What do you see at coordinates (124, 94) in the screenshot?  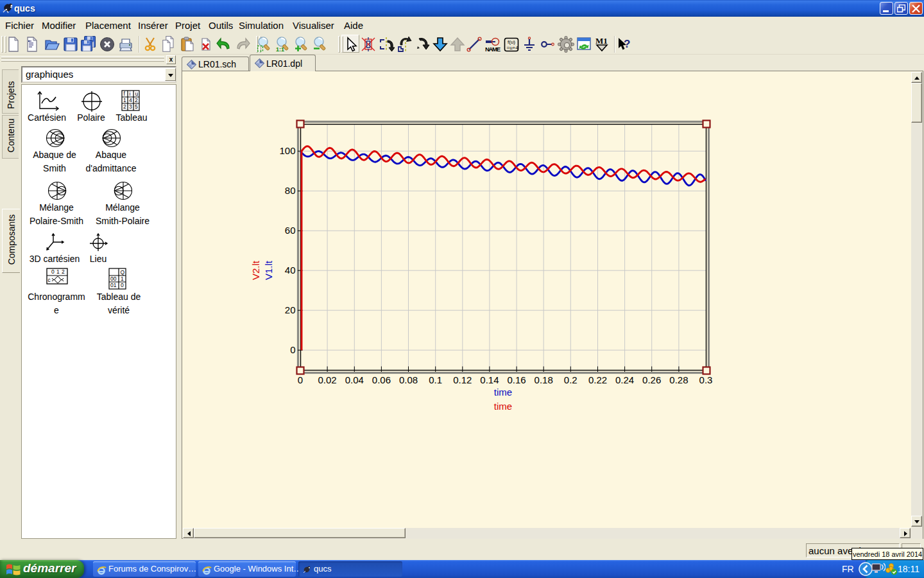 I see `svg-text: f` at bounding box center [124, 94].